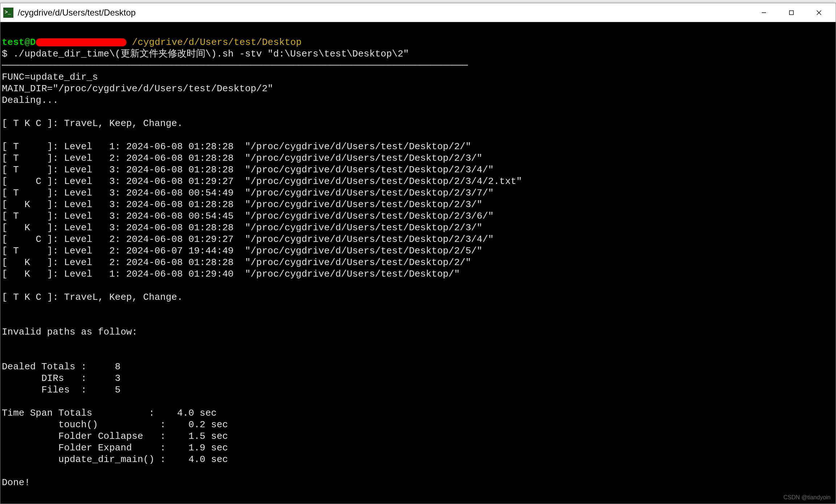  What do you see at coordinates (19, 42) in the screenshot?
I see `prompt-user: test@D` at bounding box center [19, 42].